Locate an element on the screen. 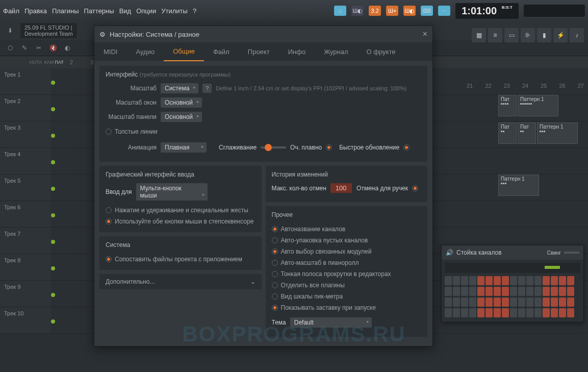 The image size is (588, 372). rack-title-bar: 🔊 Стойка каналов Свинг is located at coordinates (513, 253).